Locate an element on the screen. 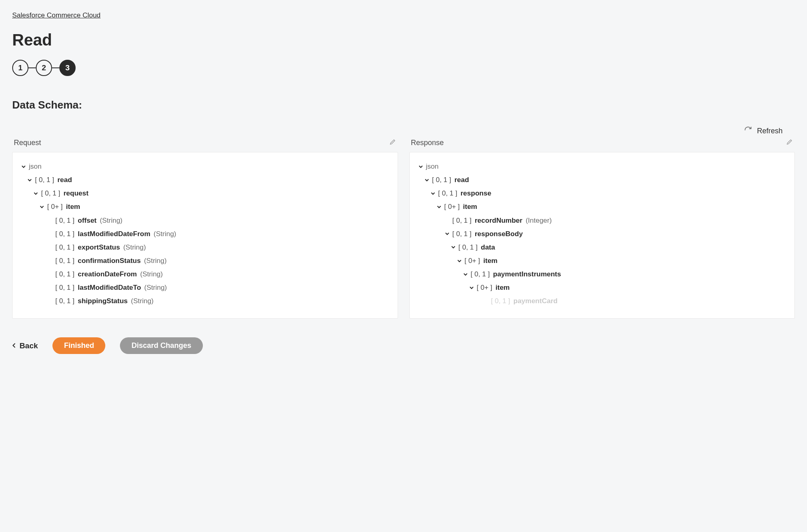  tree-node-label: lastModifiedDateTo is located at coordinates (109, 288).